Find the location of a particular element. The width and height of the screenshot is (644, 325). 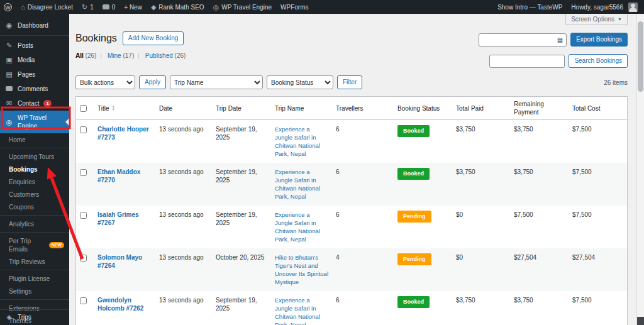

bulk-actions-select: Bulk actions is located at coordinates (106, 82).